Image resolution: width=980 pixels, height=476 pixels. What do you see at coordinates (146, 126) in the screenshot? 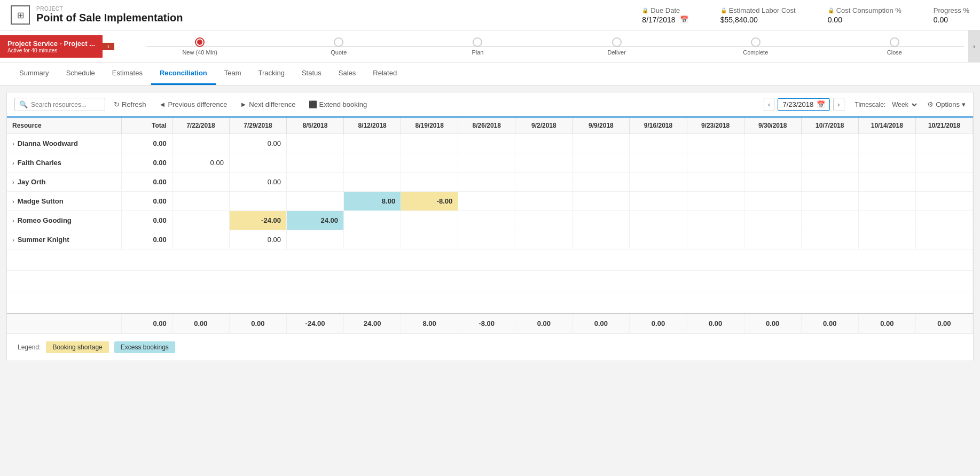
I see `col-total: Total` at bounding box center [146, 126].